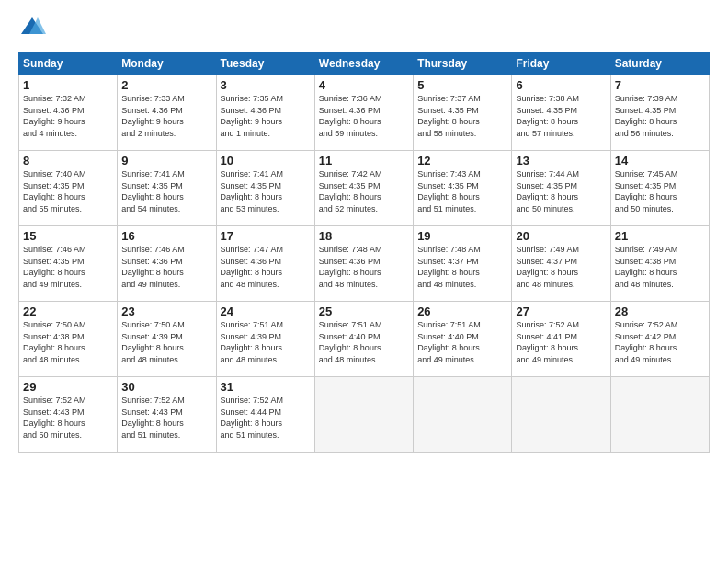 Image resolution: width=728 pixels, height=563 pixels. I want to click on calendar-cell: 29Sunrise: 7:52 AM Sunset: 4:43 PM Dayli…, so click(68, 415).